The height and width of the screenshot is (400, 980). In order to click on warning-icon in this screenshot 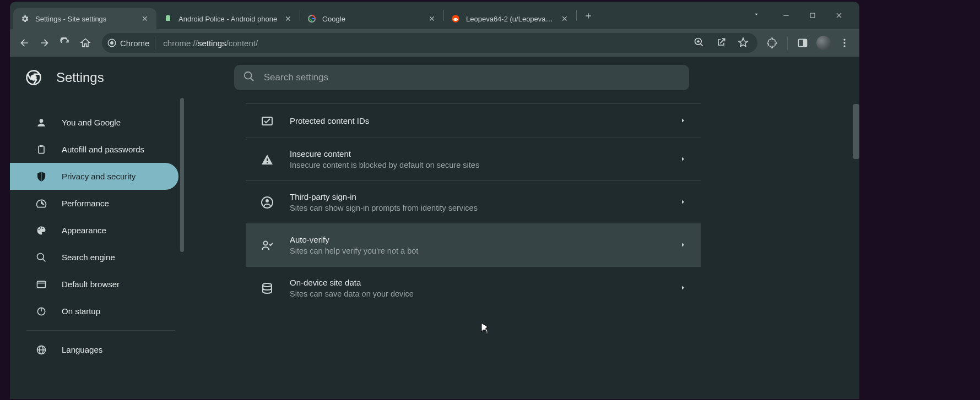, I will do `click(267, 160)`.